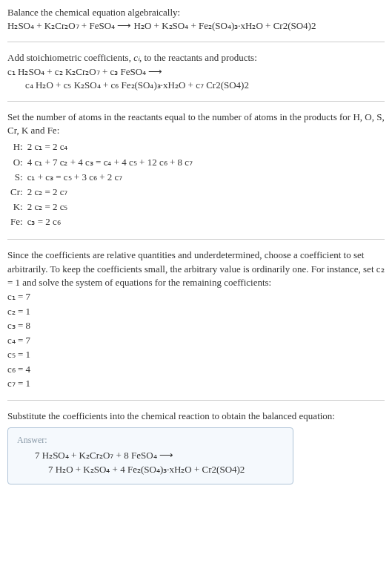 This screenshot has width=392, height=575. I want to click on element-equation: 2 c₂ = 2 c₅, so click(110, 208).